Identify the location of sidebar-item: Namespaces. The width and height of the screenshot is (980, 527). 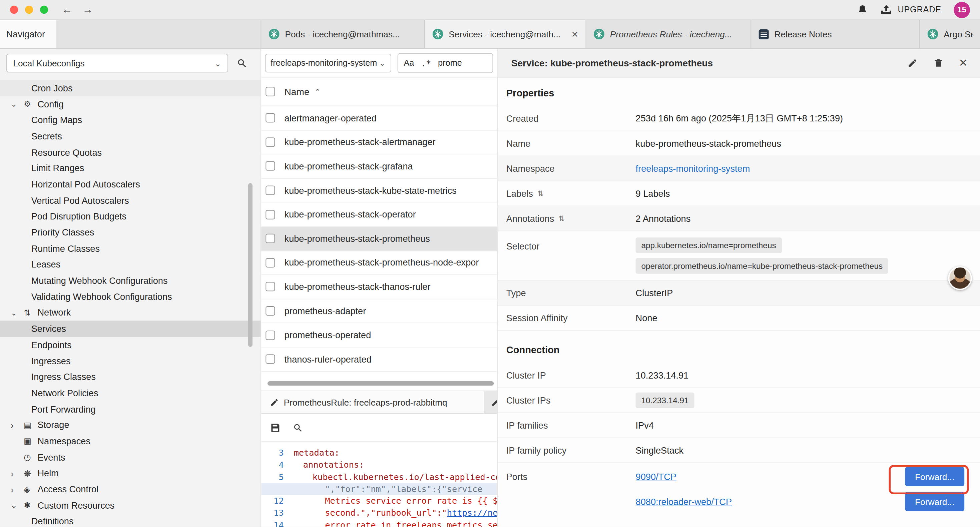
(130, 441).